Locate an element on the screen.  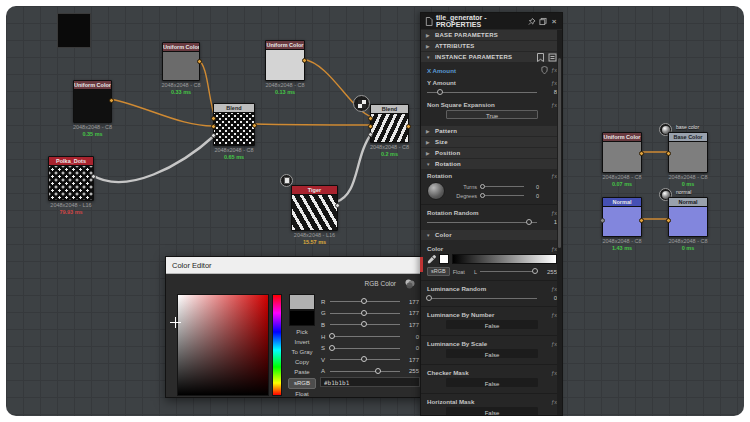
preset-icon is located at coordinates (552, 58).